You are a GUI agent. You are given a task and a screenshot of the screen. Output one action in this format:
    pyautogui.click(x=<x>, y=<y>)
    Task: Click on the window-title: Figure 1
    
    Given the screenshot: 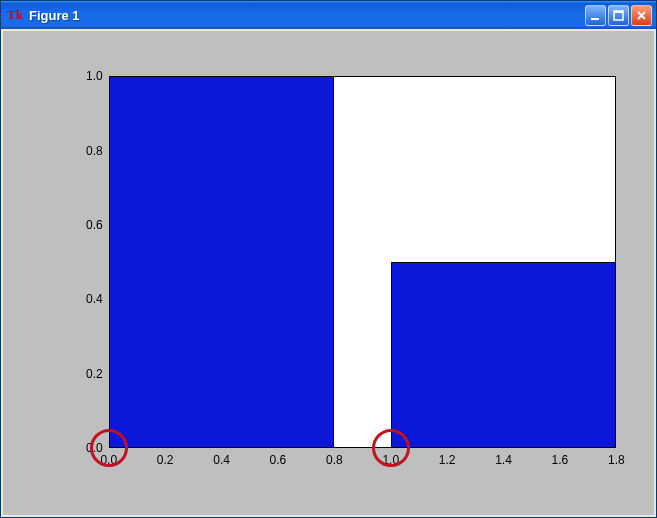 What is the action you would take?
    pyautogui.click(x=307, y=16)
    